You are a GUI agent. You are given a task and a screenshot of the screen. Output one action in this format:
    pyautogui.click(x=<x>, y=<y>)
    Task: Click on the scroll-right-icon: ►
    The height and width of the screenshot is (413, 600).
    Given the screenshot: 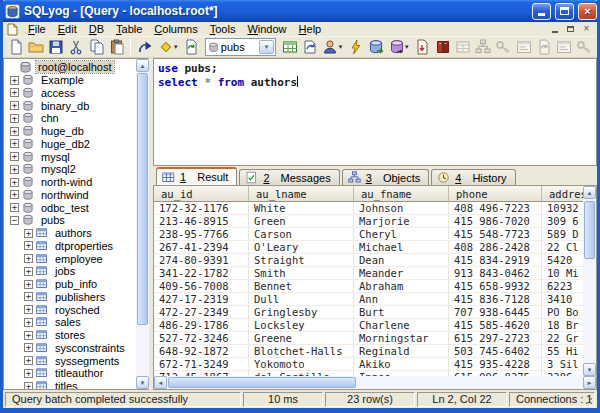 What is the action you would take?
    pyautogui.click(x=590, y=382)
    